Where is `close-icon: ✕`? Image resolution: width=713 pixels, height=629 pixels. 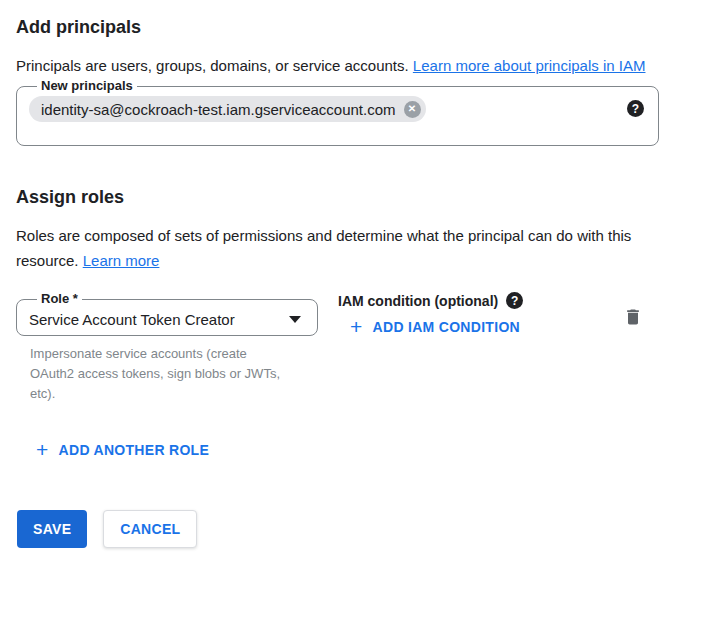 close-icon: ✕ is located at coordinates (412, 109).